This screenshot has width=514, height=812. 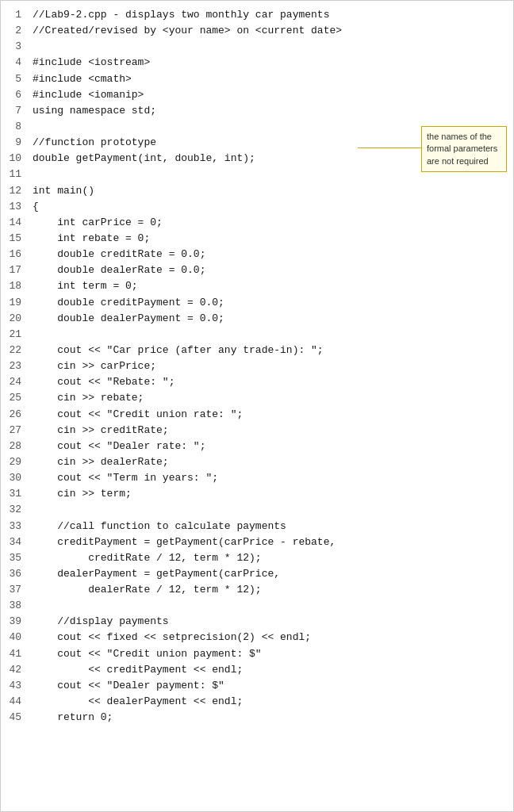 I want to click on line-content: cin >> carPrice;, so click(x=271, y=366).